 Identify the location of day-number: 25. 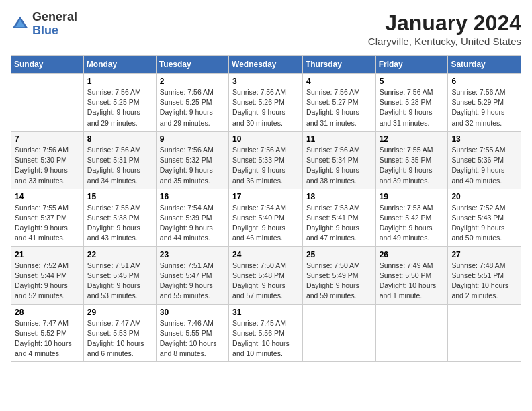
(339, 255).